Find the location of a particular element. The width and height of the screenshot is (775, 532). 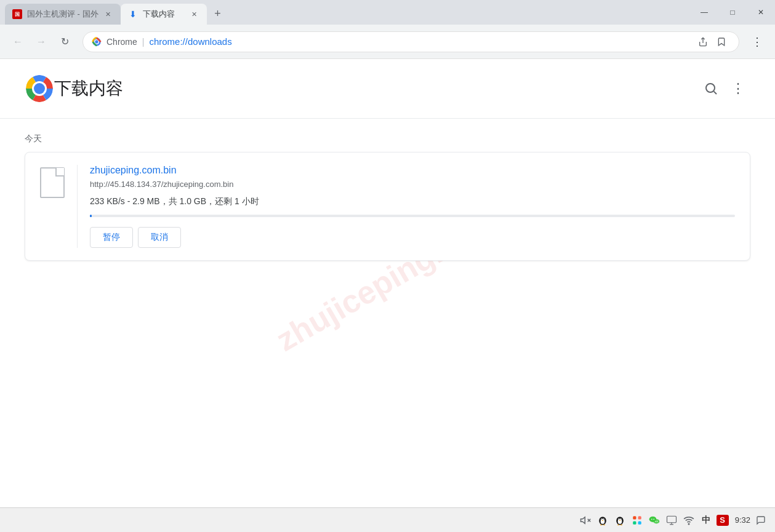

reload-button: ↻ is located at coordinates (65, 42).